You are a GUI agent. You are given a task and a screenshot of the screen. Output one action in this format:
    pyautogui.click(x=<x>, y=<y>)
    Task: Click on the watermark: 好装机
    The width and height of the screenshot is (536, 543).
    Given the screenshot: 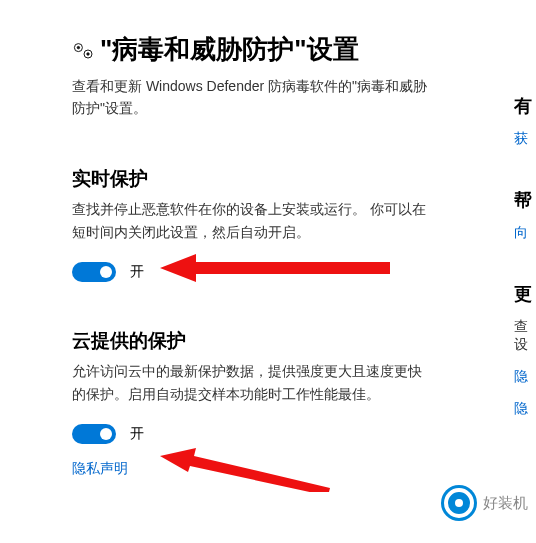 What is the action you would take?
    pyautogui.click(x=484, y=503)
    